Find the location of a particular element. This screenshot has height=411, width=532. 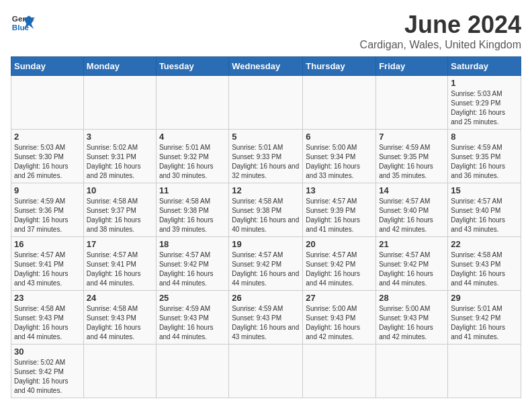

calendar-day-cell: 23Sunrise: 4:58 AMSunset: 9:43 PMDayligh… is located at coordinates (48, 318).